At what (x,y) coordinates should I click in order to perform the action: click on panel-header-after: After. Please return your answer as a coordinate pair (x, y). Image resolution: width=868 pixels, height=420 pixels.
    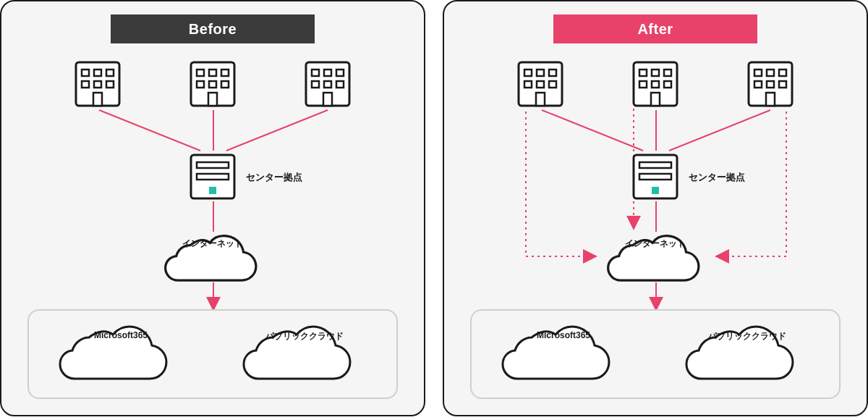
    Looking at the image, I should click on (655, 29).